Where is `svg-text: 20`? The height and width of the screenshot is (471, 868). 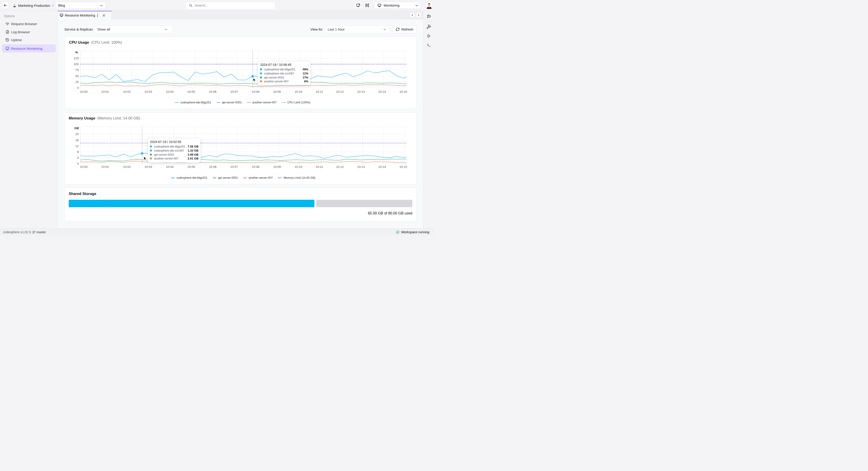
svg-text: 20 is located at coordinates (77, 134).